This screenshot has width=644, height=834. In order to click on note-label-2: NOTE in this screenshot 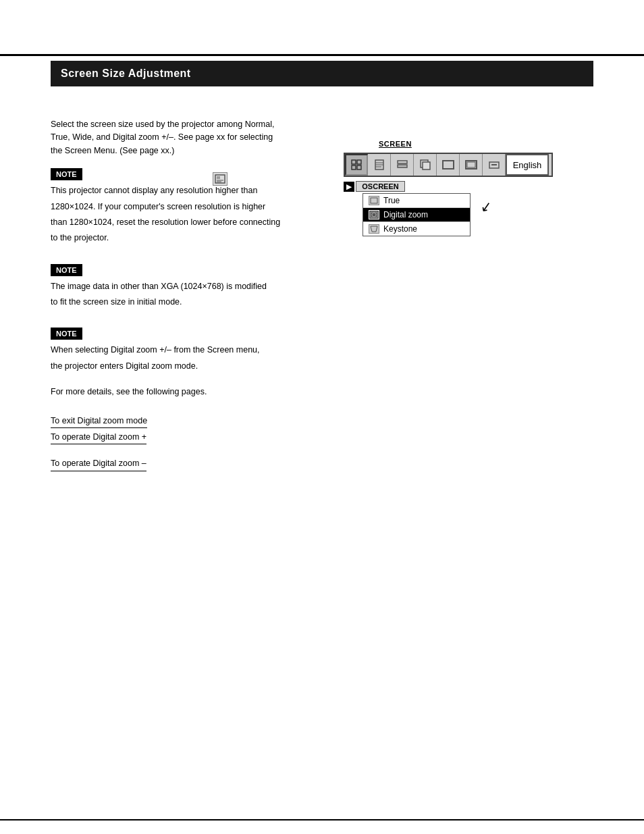, I will do `click(66, 270)`.